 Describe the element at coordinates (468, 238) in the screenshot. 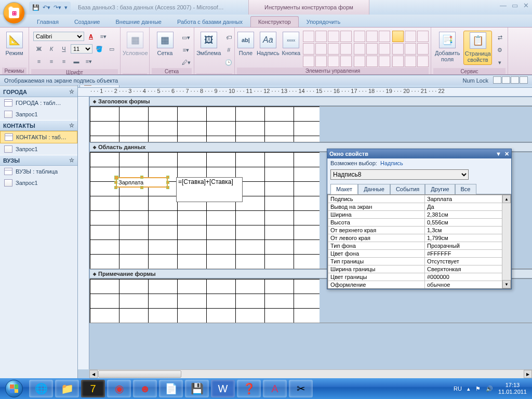

I see `prop-value: 1,799см` at that location.